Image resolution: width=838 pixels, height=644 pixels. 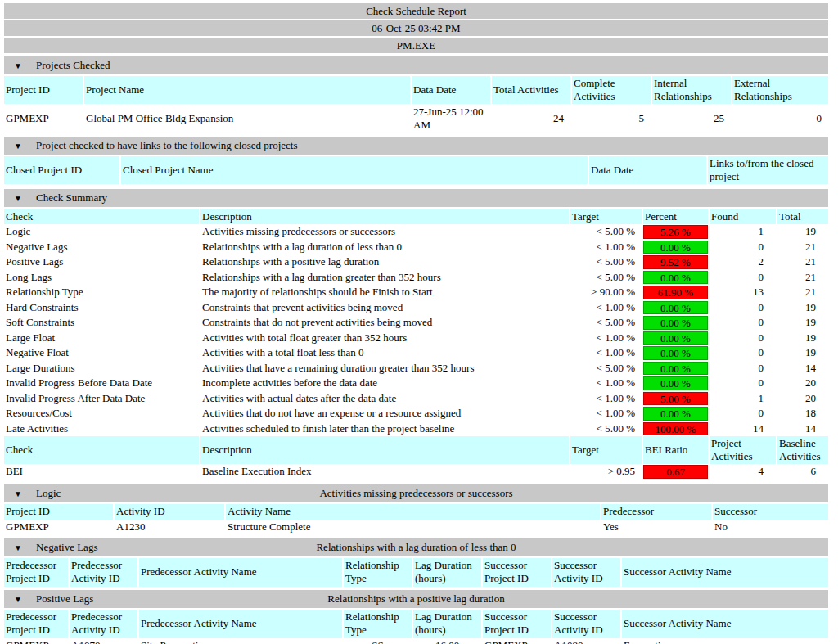 What do you see at coordinates (771, 512) in the screenshot?
I see `column-header: Successor` at bounding box center [771, 512].